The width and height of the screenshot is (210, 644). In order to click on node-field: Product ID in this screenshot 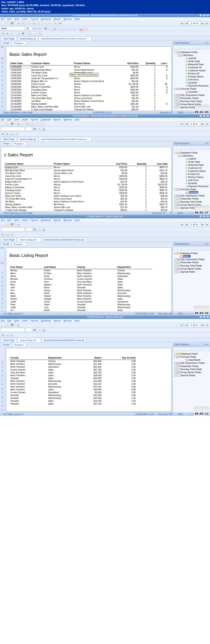, I will do `click(195, 74)`.